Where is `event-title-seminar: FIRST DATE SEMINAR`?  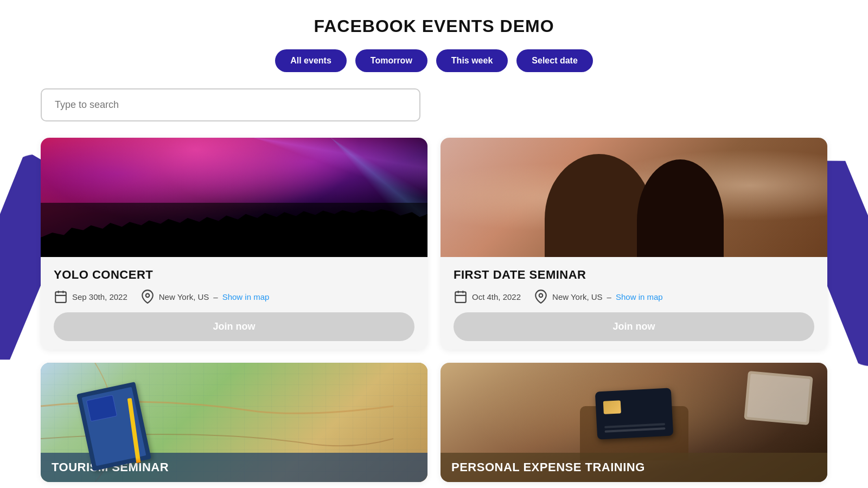 event-title-seminar: FIRST DATE SEMINAR is located at coordinates (634, 275).